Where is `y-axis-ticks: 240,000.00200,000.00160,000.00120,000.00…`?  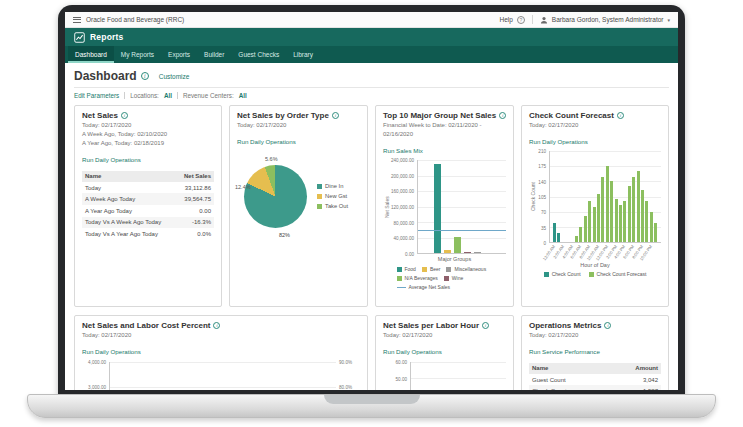 y-axis-ticks: 240,000.00200,000.00160,000.00120,000.00… is located at coordinates (404, 207).